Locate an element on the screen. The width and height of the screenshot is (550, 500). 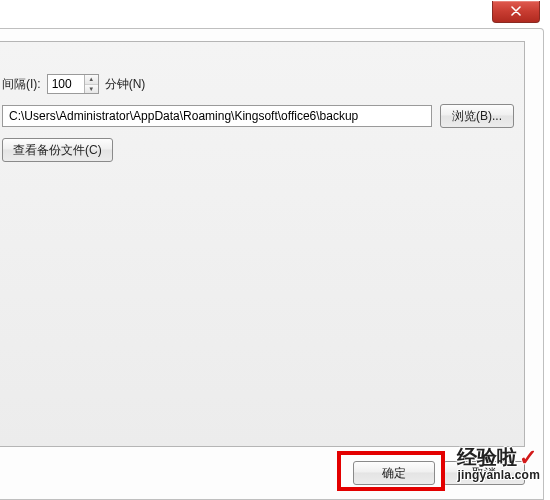
close-icon is located at coordinates (516, 12).